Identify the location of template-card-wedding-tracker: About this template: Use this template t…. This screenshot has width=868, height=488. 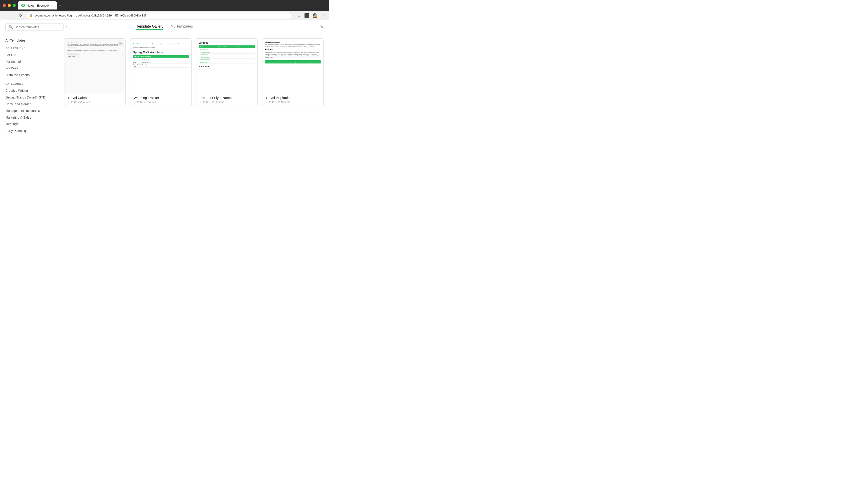
(161, 72).